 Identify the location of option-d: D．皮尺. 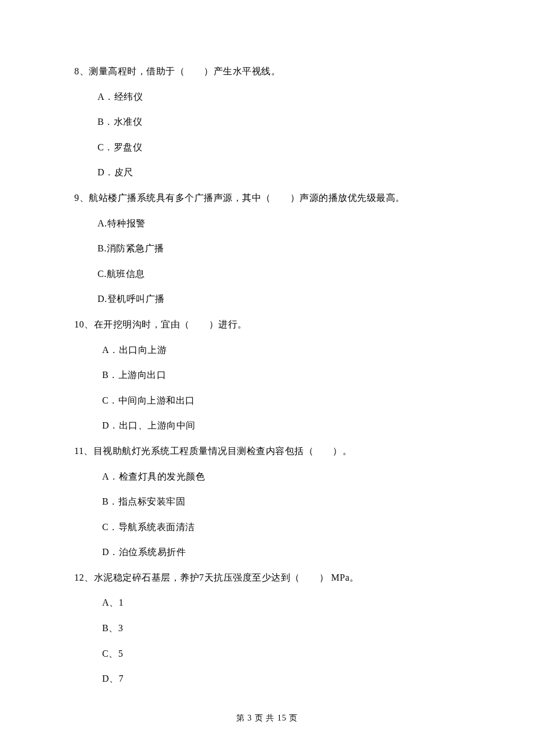
(279, 172).